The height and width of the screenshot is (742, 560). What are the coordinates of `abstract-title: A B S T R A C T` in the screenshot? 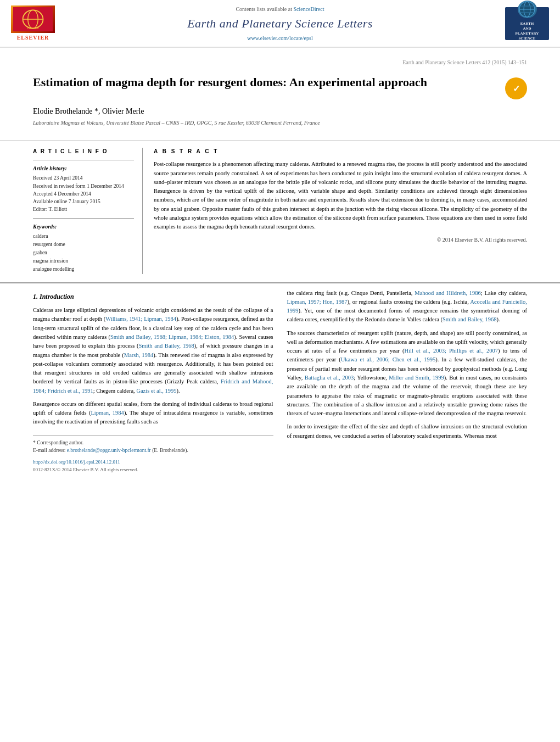 It's located at (340, 152).